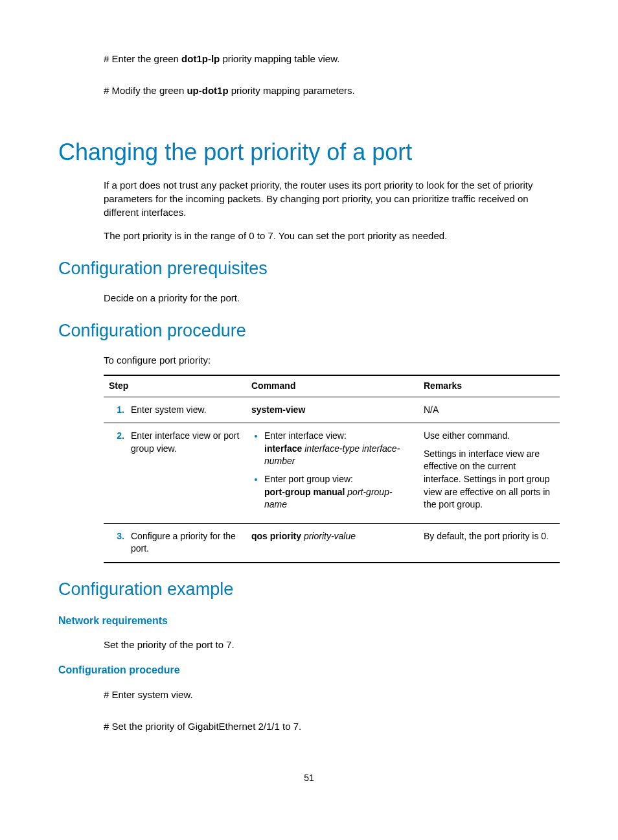 This screenshot has width=618, height=840. Describe the element at coordinates (114, 543) in the screenshot. I see `step-number: 3.` at that location.